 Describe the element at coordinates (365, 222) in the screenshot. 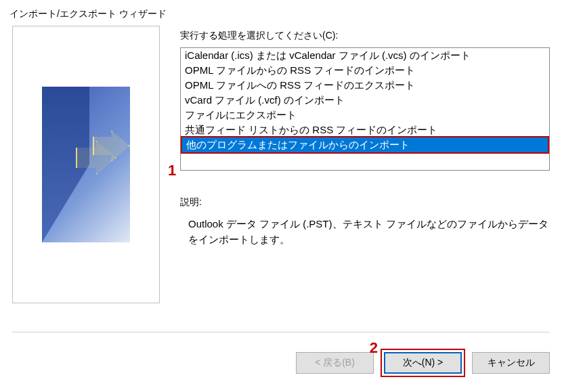

I see `description-section: 説明: Outlook データ ファイル (.PST)、テキスト ファイルなどの…` at that location.